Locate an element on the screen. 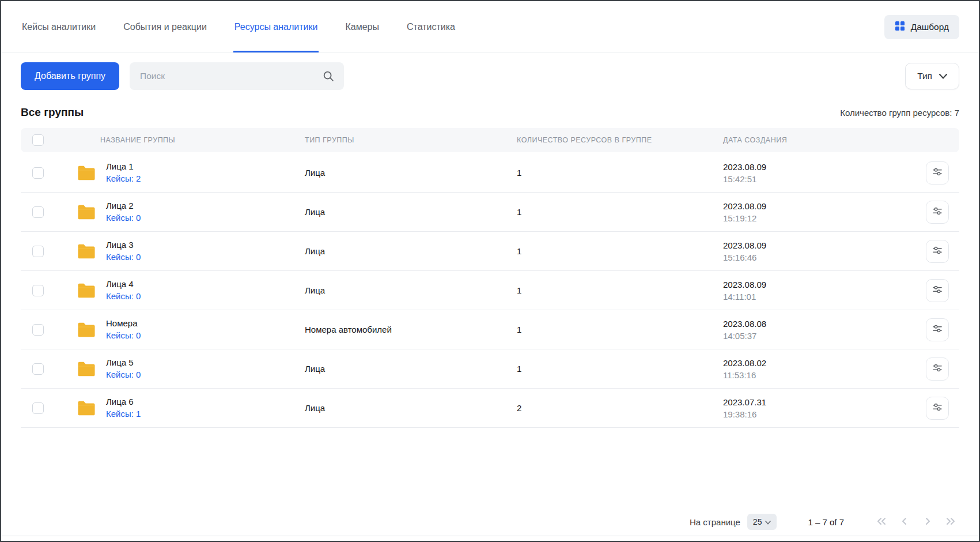 This screenshot has width=980, height=542. nav-tab-5: Статистика is located at coordinates (431, 27).